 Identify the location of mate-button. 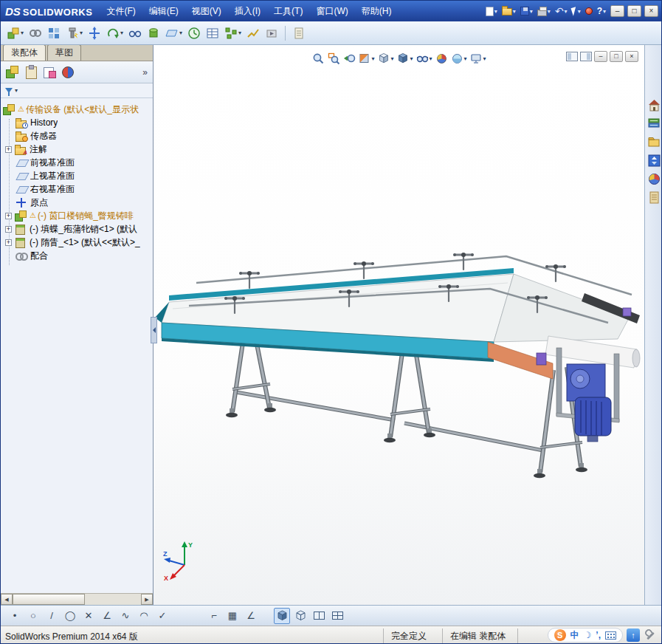
(35, 33).